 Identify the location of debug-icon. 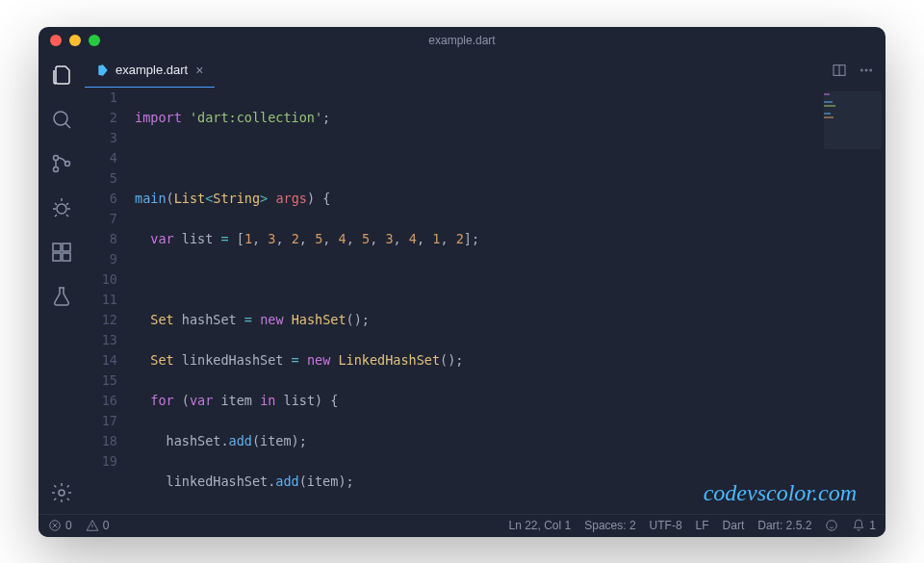
(62, 208).